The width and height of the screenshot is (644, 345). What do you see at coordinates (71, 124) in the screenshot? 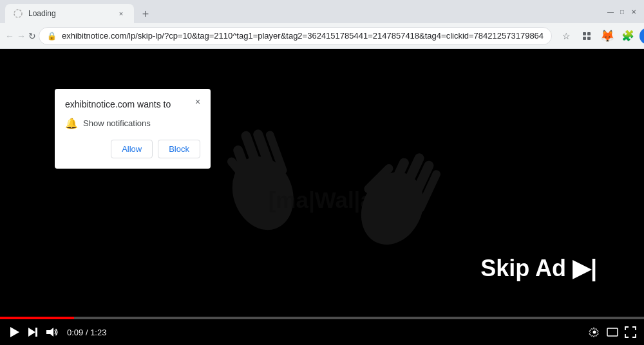
I see `bell-icon: 🔔` at bounding box center [71, 124].